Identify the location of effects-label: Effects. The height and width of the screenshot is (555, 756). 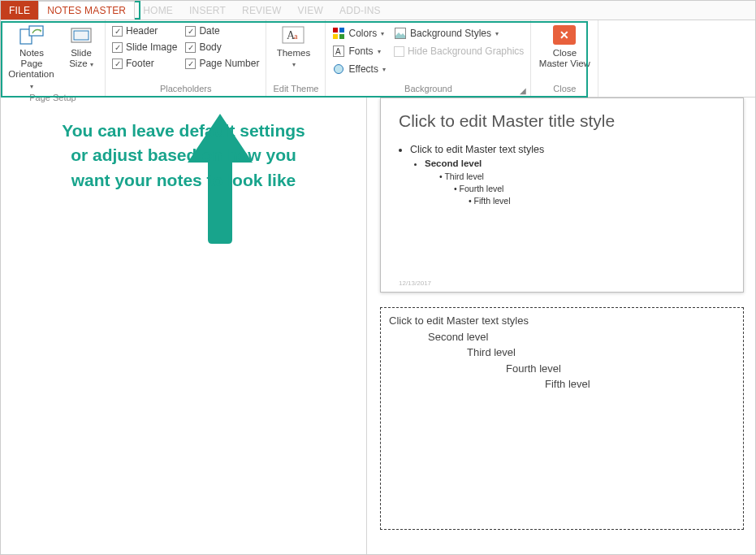
(363, 69).